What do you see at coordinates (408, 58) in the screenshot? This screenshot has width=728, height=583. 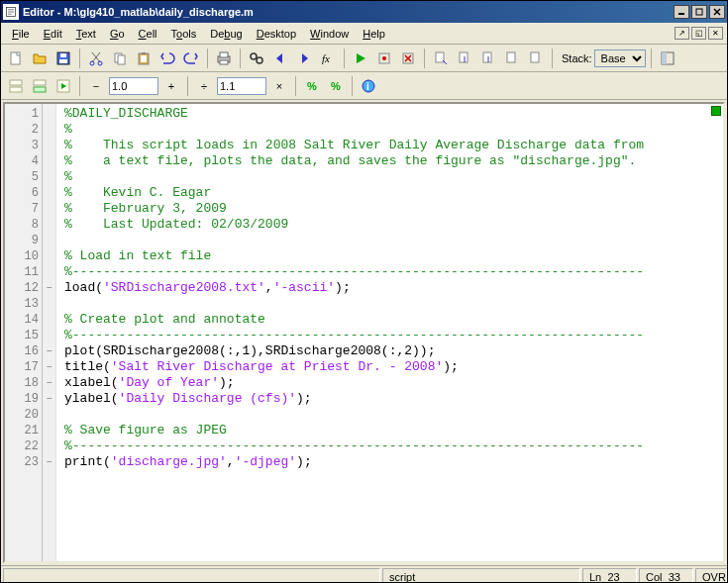 I see `breakpoint-button` at bounding box center [408, 58].